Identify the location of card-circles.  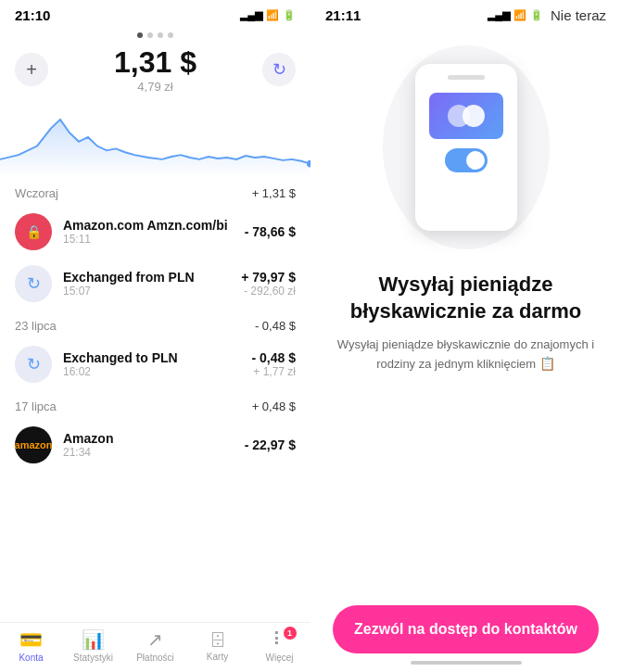
(466, 116).